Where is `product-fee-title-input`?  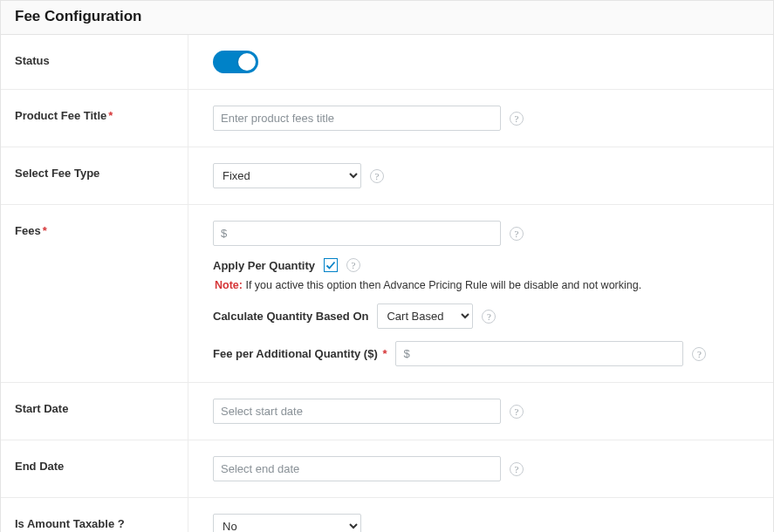 product-fee-title-input is located at coordinates (357, 119).